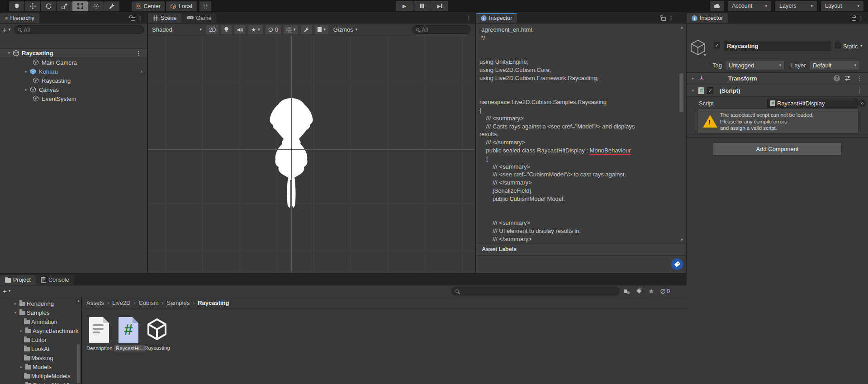 This screenshot has height=384, width=868. What do you see at coordinates (17, 6) in the screenshot?
I see `hand-tool-button` at bounding box center [17, 6].